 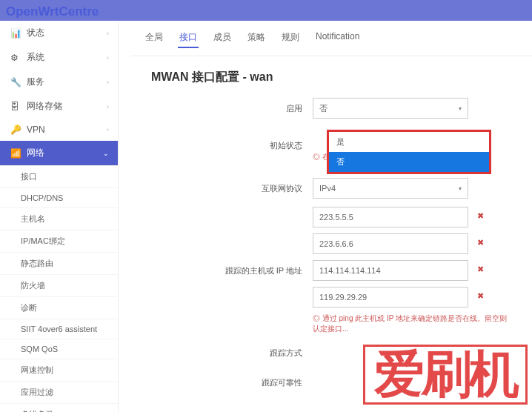 What do you see at coordinates (232, 188) in the screenshot?
I see `label-proto: 互联网协议` at bounding box center [232, 188].